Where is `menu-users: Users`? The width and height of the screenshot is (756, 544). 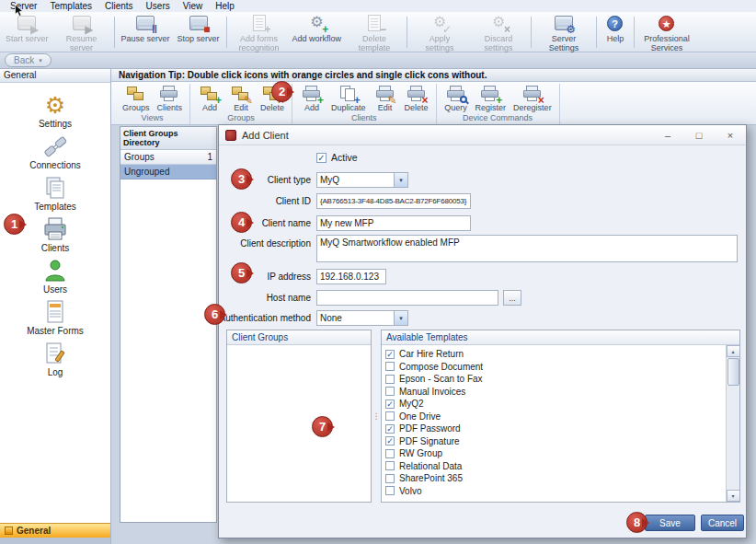
menu-users: Users is located at coordinates (158, 6).